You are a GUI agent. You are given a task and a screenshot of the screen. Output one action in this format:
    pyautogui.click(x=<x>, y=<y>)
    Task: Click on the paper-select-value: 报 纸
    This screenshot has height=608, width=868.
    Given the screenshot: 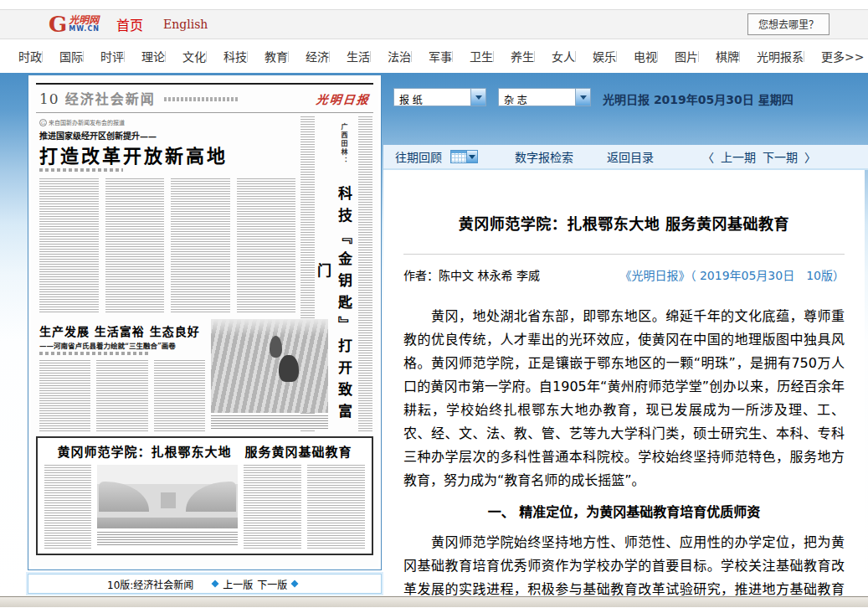 What is the action you would take?
    pyautogui.click(x=432, y=97)
    